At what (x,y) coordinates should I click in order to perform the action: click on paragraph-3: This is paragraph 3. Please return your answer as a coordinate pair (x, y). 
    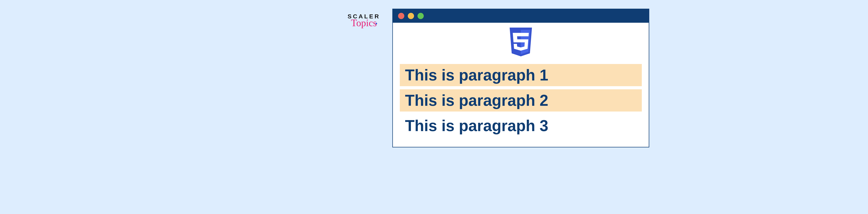
    Looking at the image, I should click on (521, 126).